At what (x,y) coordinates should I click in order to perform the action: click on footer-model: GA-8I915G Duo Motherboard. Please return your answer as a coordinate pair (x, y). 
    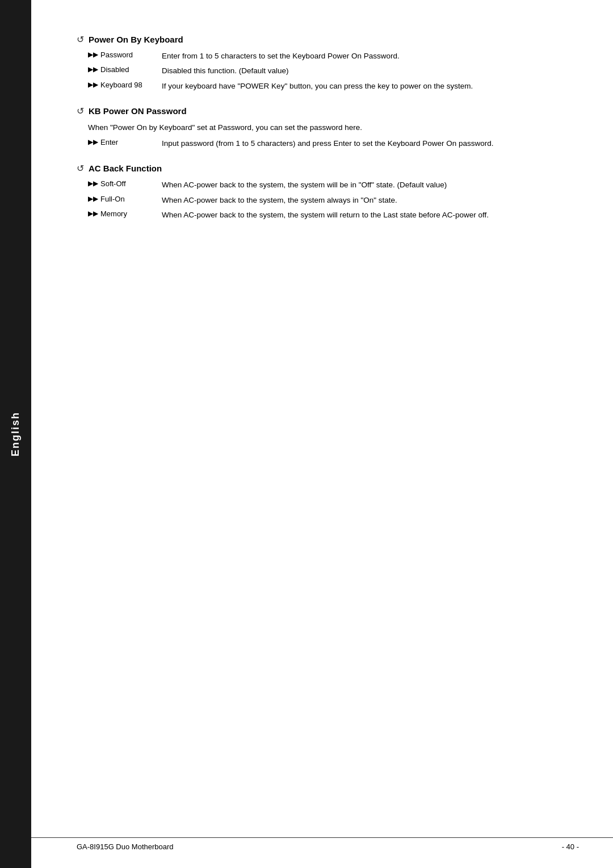
    Looking at the image, I should click on (125, 847).